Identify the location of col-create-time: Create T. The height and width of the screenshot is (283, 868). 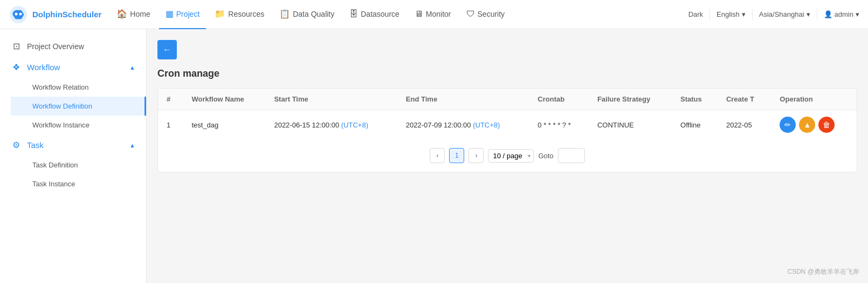
(744, 99).